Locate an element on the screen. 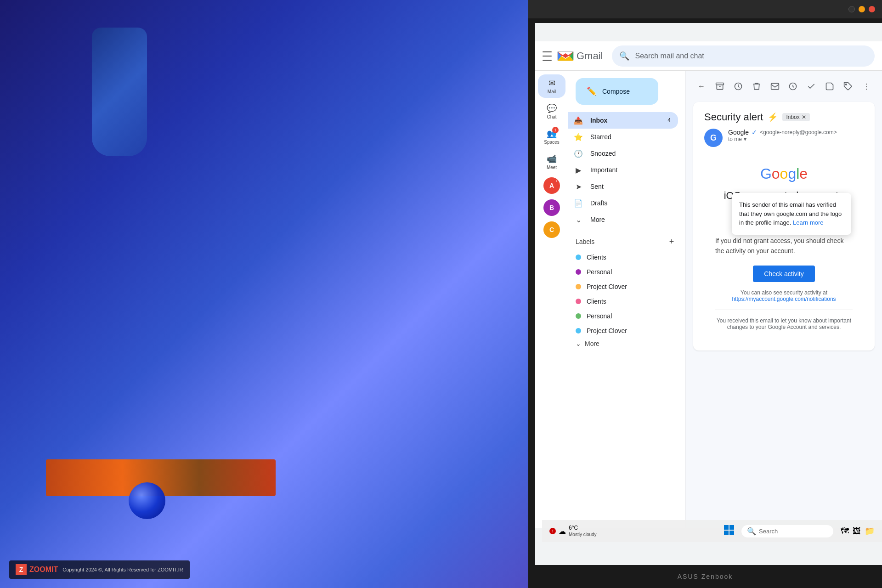  sender-avatar: G is located at coordinates (713, 138).